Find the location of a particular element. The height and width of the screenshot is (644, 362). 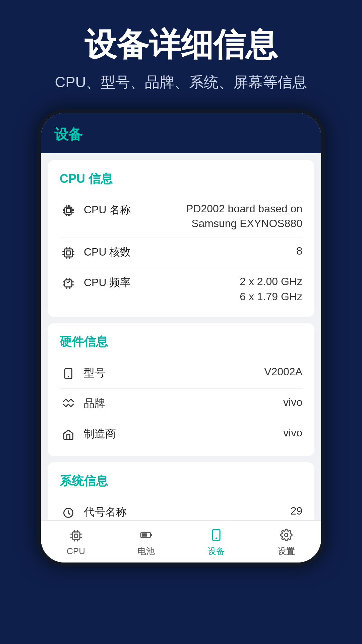

nav-item-battery: 电池 is located at coordinates (146, 541).